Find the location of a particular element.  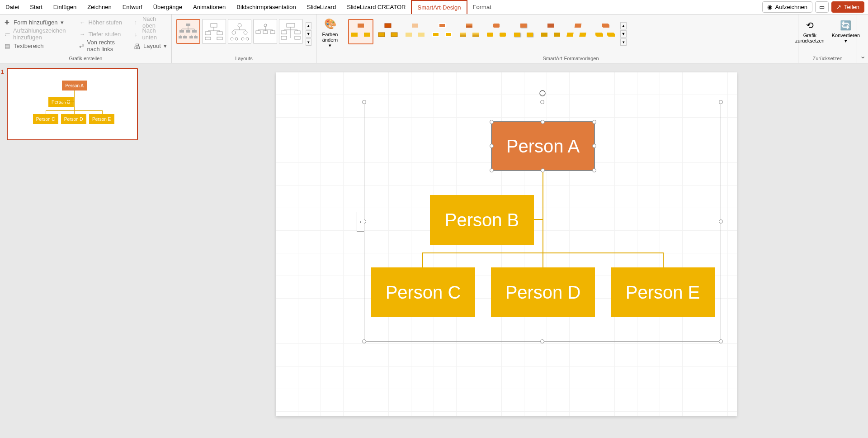

tab-start: Start is located at coordinates (36, 7).